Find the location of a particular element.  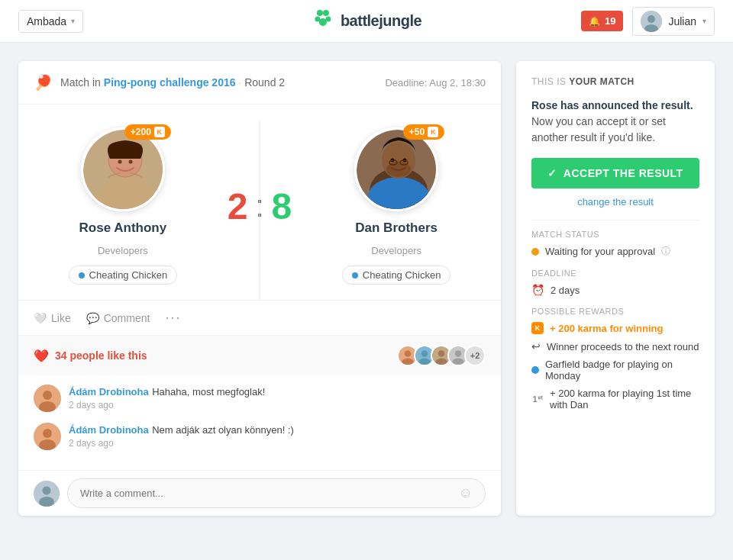

match-deadline: Deadline: Aug 2, 18:30 is located at coordinates (435, 82).